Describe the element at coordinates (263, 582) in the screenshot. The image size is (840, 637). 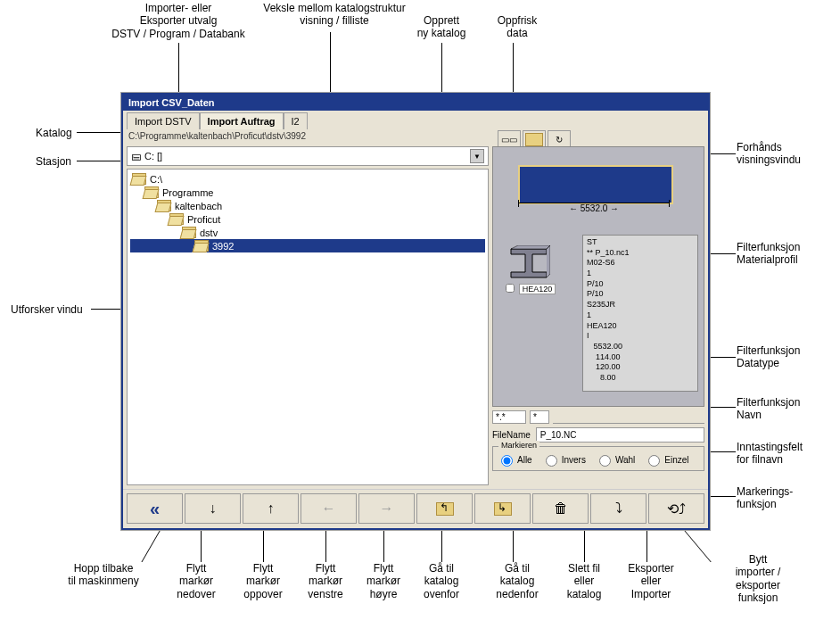
I see `ann-cursor-up: Flytt markør oppover` at that location.